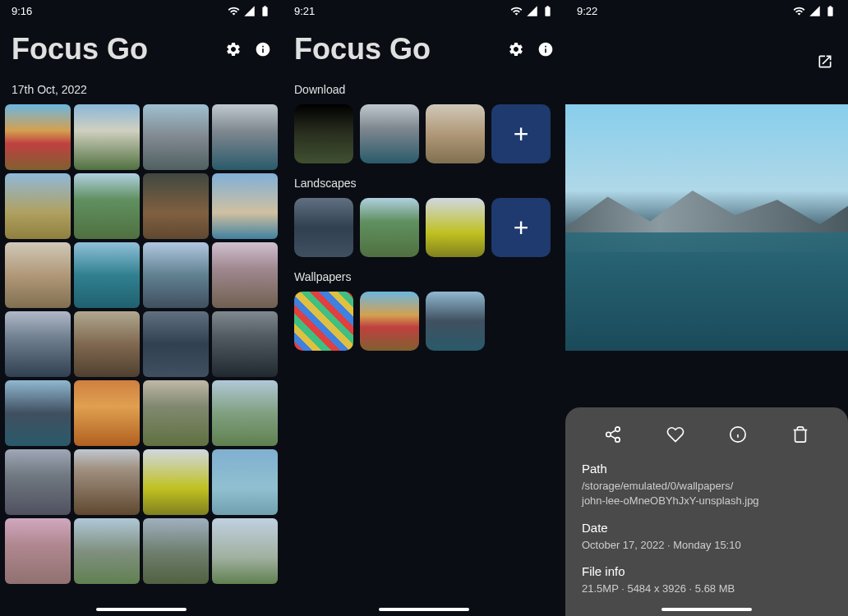 The height and width of the screenshot is (616, 848). Describe the element at coordinates (825, 63) in the screenshot. I see `open-external-icon` at that location.